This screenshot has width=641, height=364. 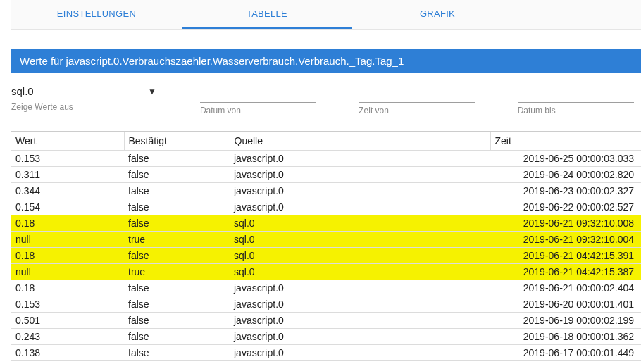 What do you see at coordinates (326, 15) in the screenshot?
I see `tab-bar: EINSTELLUNGEN TABELLE GRAFIK` at bounding box center [326, 15].